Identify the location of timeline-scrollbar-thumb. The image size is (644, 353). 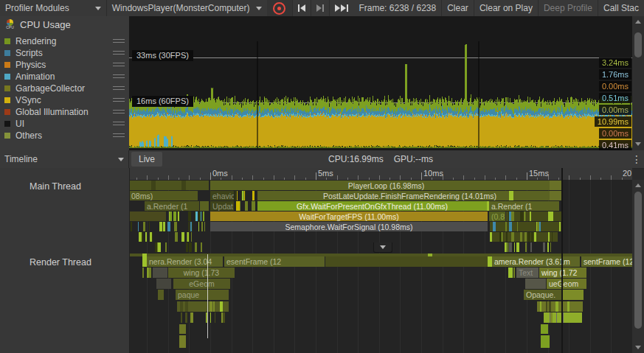
(638, 260).